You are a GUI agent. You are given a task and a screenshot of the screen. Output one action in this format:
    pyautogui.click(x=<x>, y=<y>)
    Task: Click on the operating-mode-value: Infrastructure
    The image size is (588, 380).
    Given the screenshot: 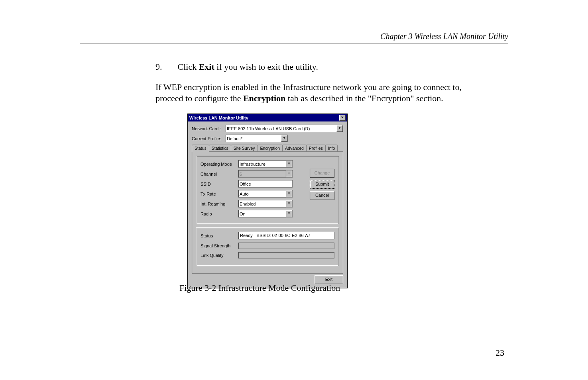 What is the action you would take?
    pyautogui.click(x=253, y=164)
    